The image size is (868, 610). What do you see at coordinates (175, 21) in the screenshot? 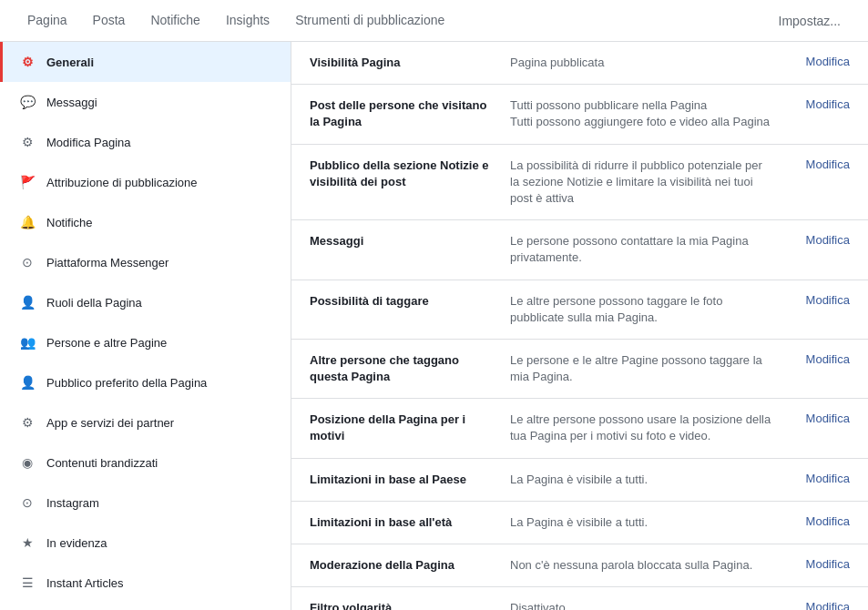
I see `nav-notifiche: Notifiche` at bounding box center [175, 21].